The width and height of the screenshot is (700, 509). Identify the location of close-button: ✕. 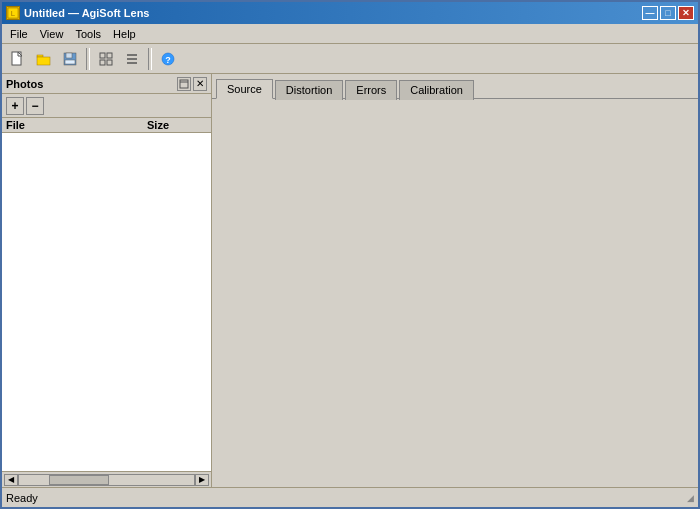
(686, 13).